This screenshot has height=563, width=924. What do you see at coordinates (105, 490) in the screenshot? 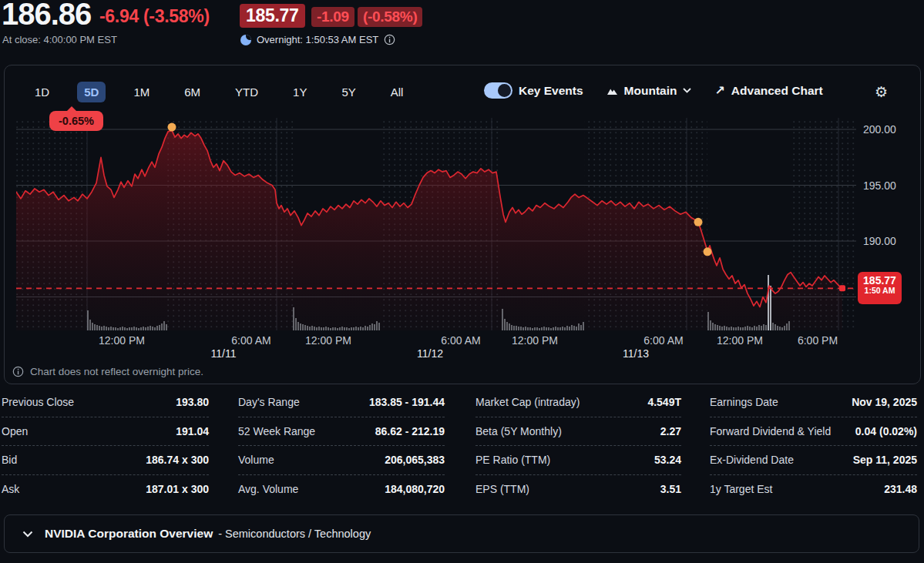
I see `stat-row-ask: Ask187.01 x 300` at bounding box center [105, 490].